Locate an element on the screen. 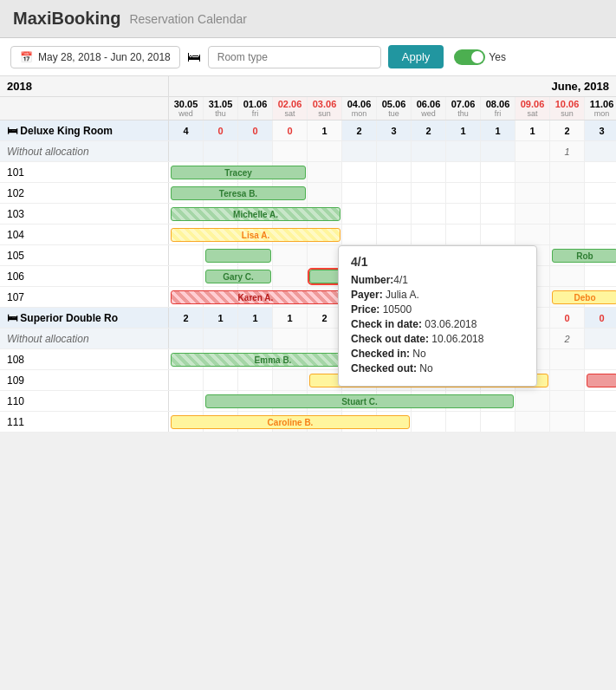  cell-6: 3 is located at coordinates (394, 130).